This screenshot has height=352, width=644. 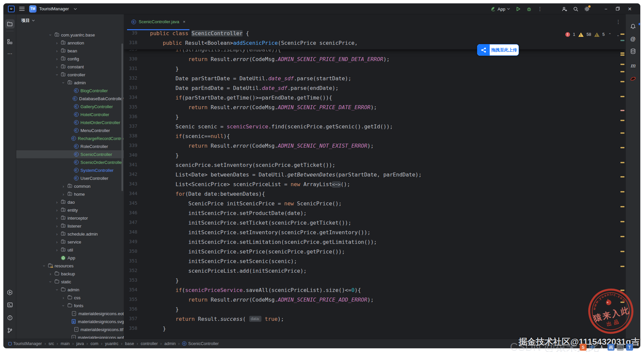 I want to click on code-line-344: for(Date date:betweenDates){, so click(x=375, y=196).